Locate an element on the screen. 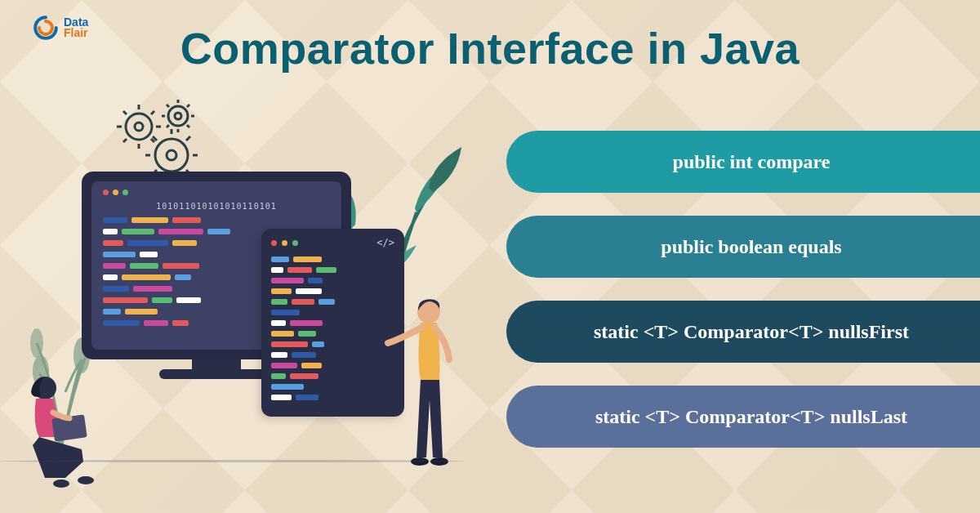 The height and width of the screenshot is (513, 980). list-item: static <T> Comparator<T> nullsFirst is located at coordinates (743, 332).